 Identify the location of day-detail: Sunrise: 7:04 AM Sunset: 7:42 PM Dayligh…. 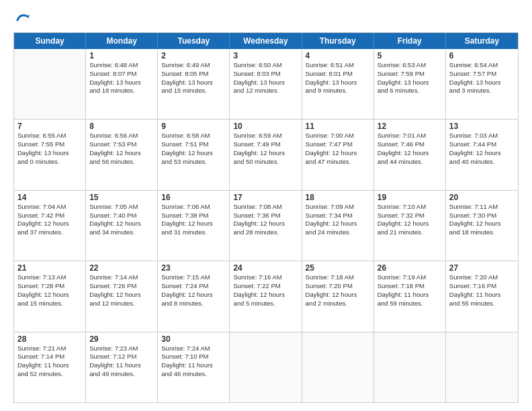
(50, 220).